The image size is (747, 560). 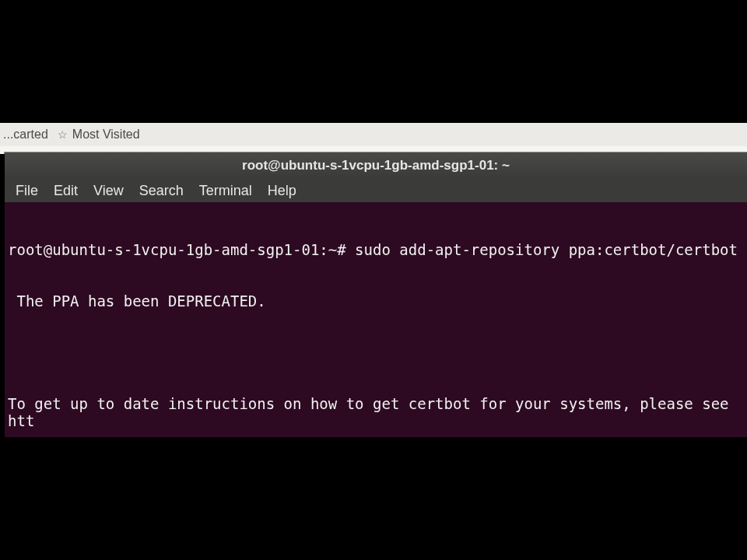 I want to click on star-icon: ☆, so click(x=62, y=135).